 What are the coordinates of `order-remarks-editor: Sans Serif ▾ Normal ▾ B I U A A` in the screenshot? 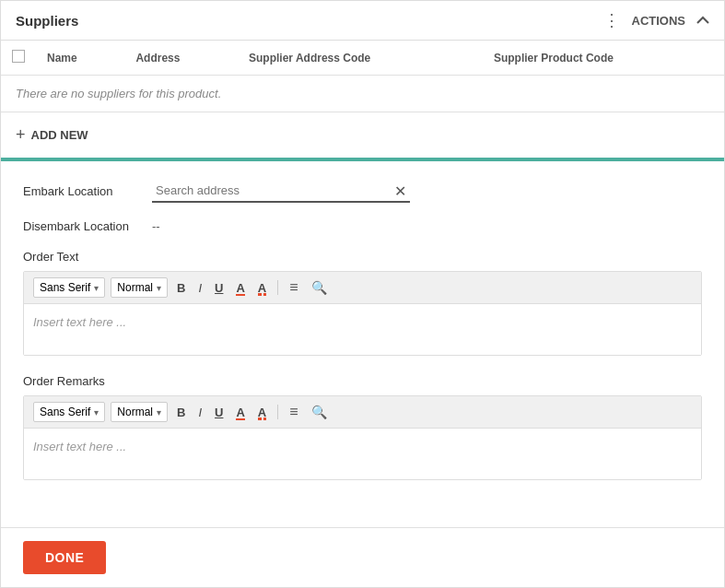 It's located at (363, 438).